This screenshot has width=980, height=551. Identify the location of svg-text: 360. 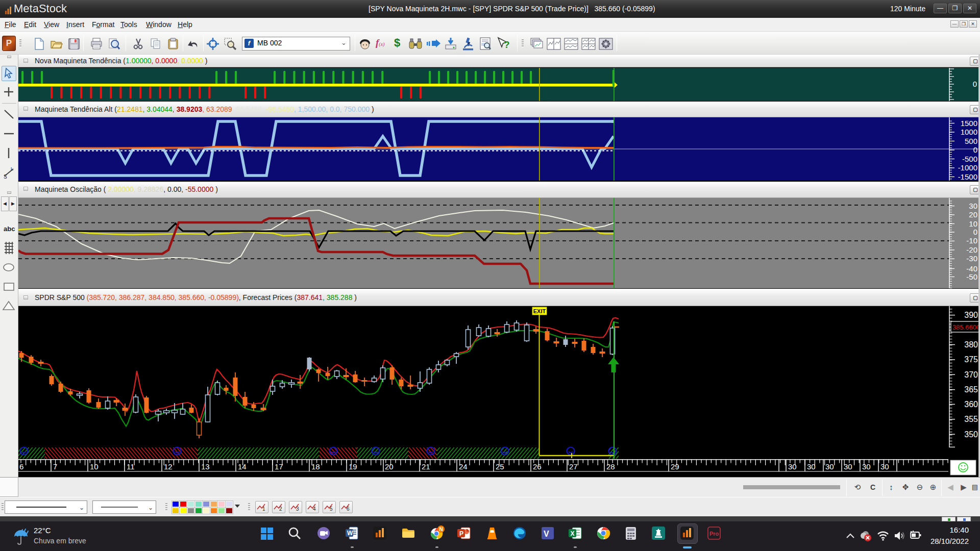
(971, 404).